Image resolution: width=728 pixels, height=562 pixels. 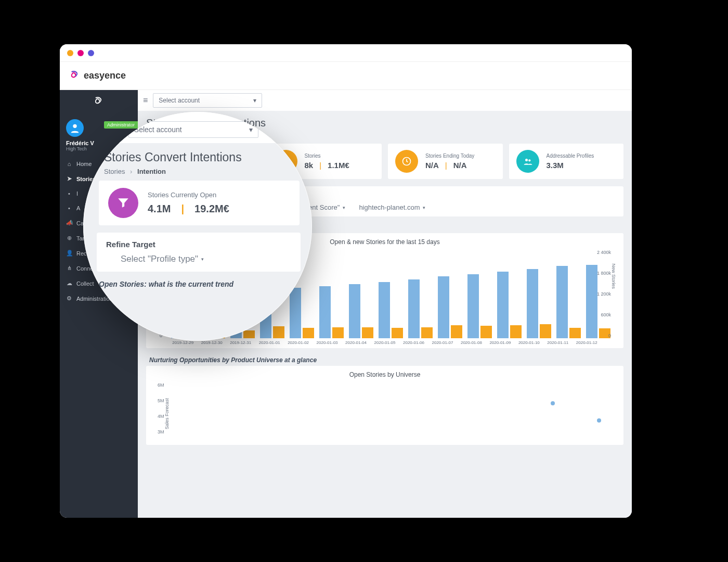 What do you see at coordinates (114, 172) in the screenshot?
I see `crumb-stories: Stories` at bounding box center [114, 172].